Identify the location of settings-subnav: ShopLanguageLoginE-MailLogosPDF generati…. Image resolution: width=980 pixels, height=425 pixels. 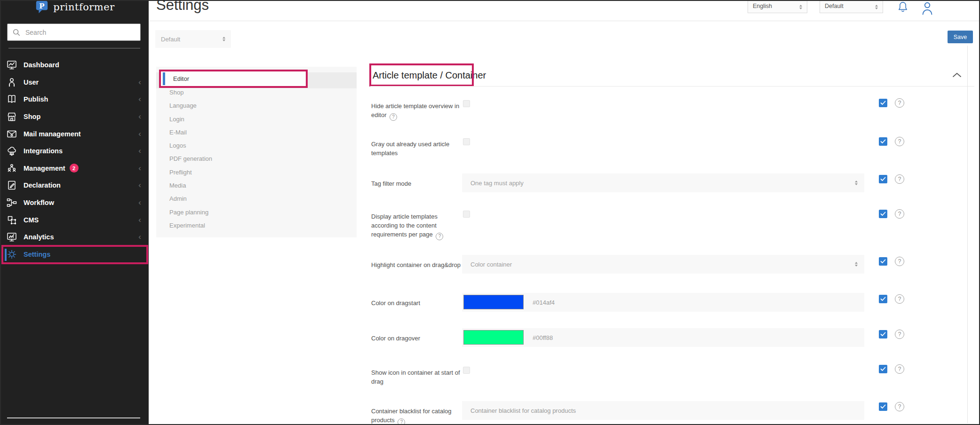
(256, 152).